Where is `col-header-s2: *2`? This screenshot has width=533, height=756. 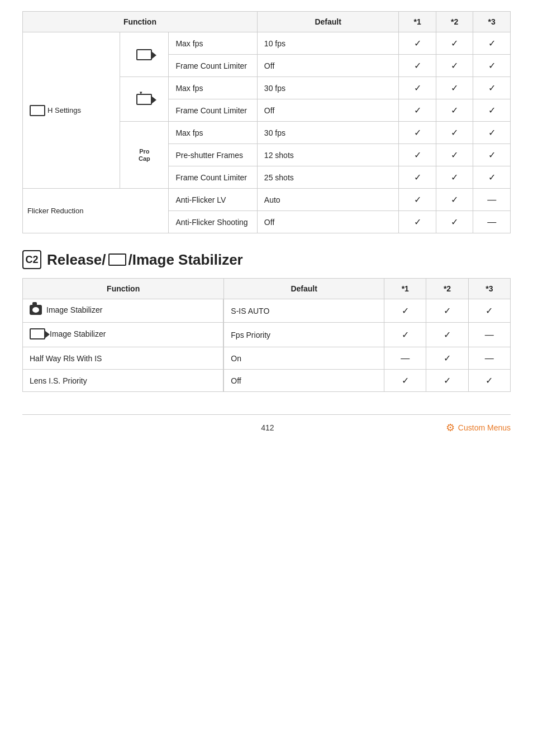 col-header-s2: *2 is located at coordinates (455, 22).